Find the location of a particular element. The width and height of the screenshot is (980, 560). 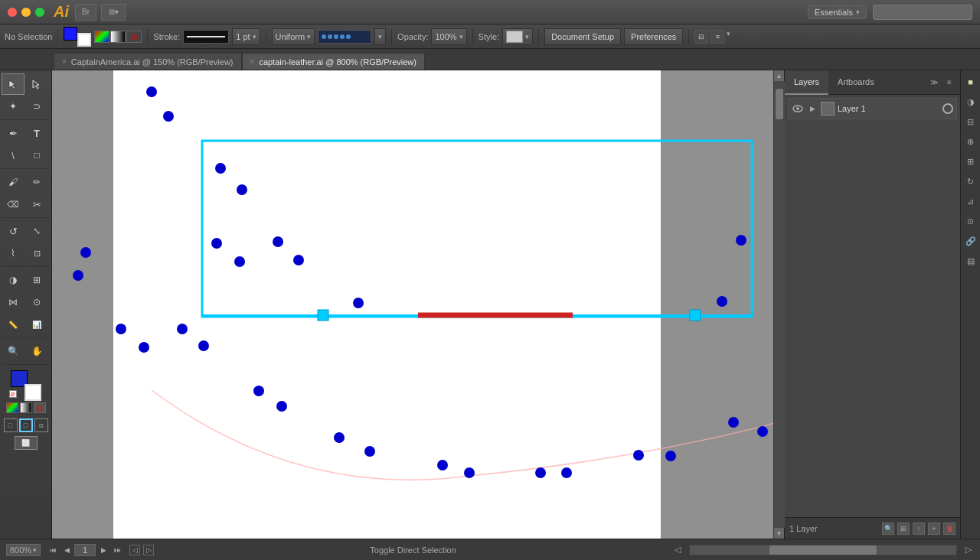

eyedropper-tool: ⊙ is located at coordinates (37, 302).